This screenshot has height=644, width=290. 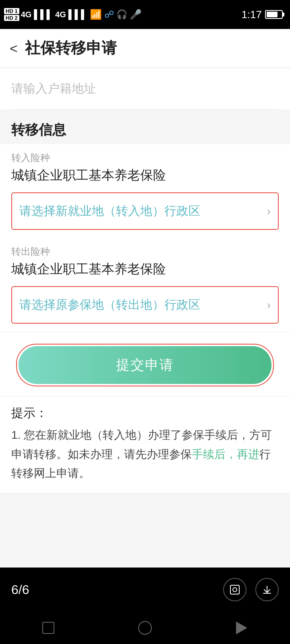 What do you see at coordinates (145, 89) in the screenshot?
I see `hometown-field-area: 请输入户籍地址` at bounding box center [145, 89].